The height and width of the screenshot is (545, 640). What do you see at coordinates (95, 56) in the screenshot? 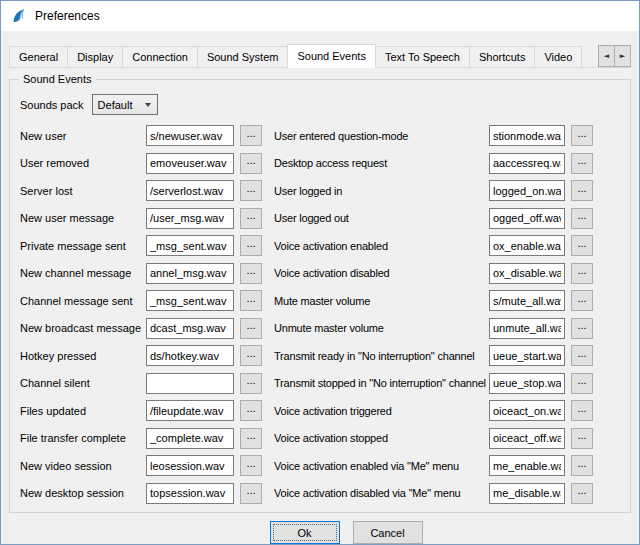
I see `tab-display: Display` at bounding box center [95, 56].